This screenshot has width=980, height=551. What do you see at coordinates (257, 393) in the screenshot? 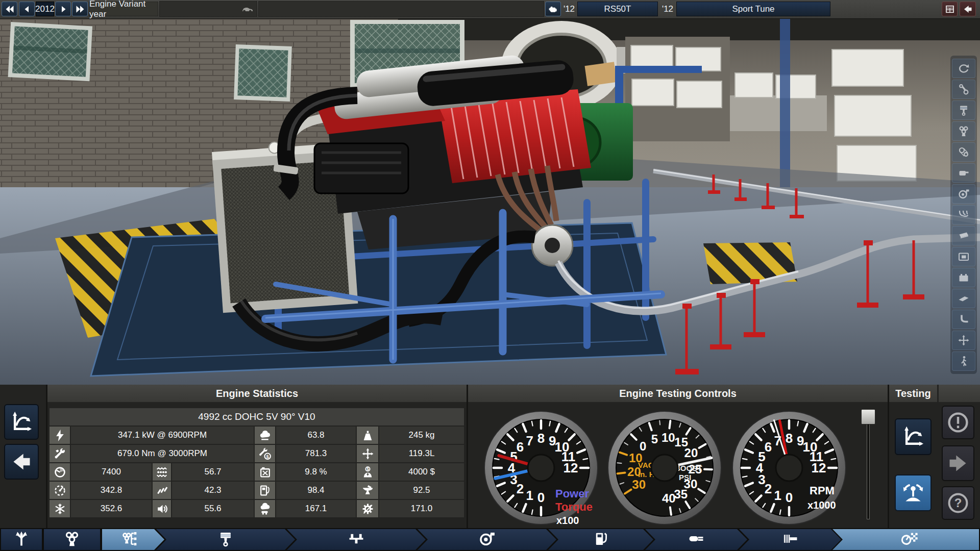
I see `engine-statistics-header: Engine Statistics` at bounding box center [257, 393].